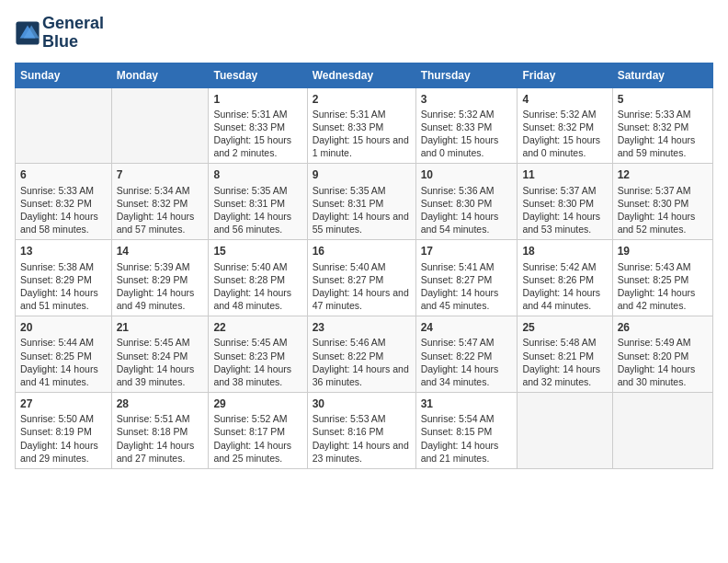  Describe the element at coordinates (460, 223) in the screenshot. I see `daylight: Daylight: 14 hours and 54 minutes.` at that location.